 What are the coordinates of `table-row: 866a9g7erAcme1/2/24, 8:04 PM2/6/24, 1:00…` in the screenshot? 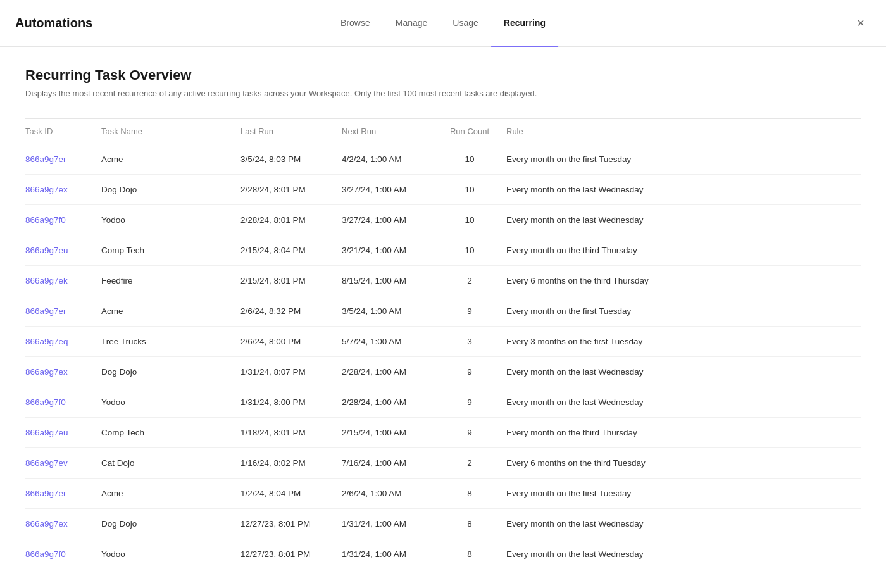 It's located at (443, 494).